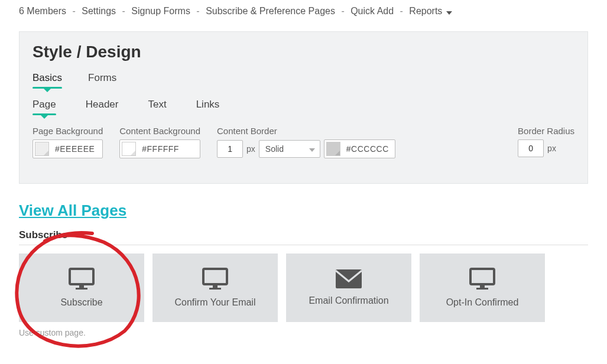 The height and width of the screenshot is (364, 607). Describe the element at coordinates (215, 288) in the screenshot. I see `card-confirm-your-email: Confirm Your Email` at that location.